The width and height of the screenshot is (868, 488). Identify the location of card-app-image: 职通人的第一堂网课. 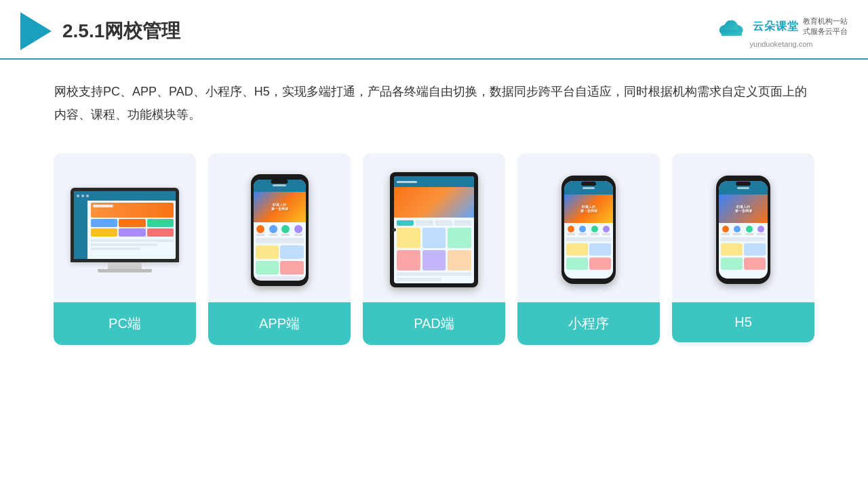
(279, 228).